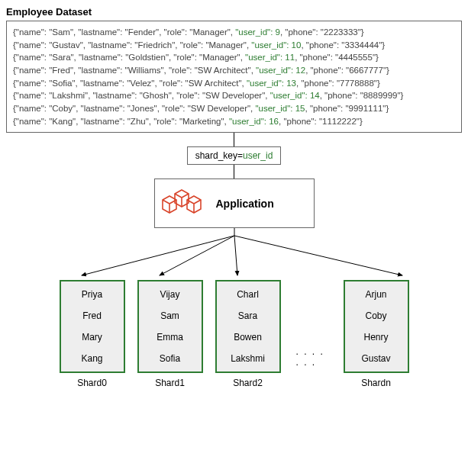 The height and width of the screenshot is (476, 468). Describe the element at coordinates (376, 326) in the screenshot. I see `shard-box: ArjunCobyHenryGustav` at that location.